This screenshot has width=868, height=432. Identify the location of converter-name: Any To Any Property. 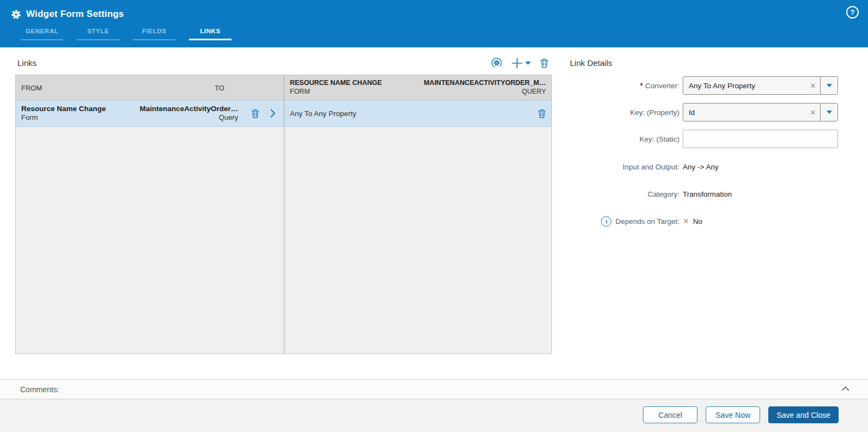
(323, 113).